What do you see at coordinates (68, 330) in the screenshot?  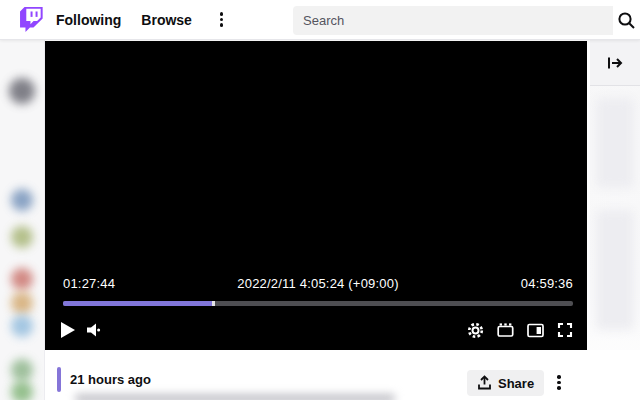 I see `play-icon` at bounding box center [68, 330].